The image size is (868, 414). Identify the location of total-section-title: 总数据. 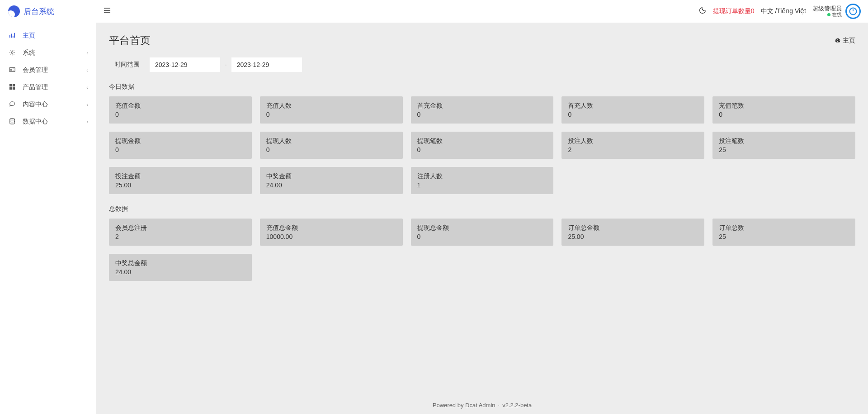
(482, 209).